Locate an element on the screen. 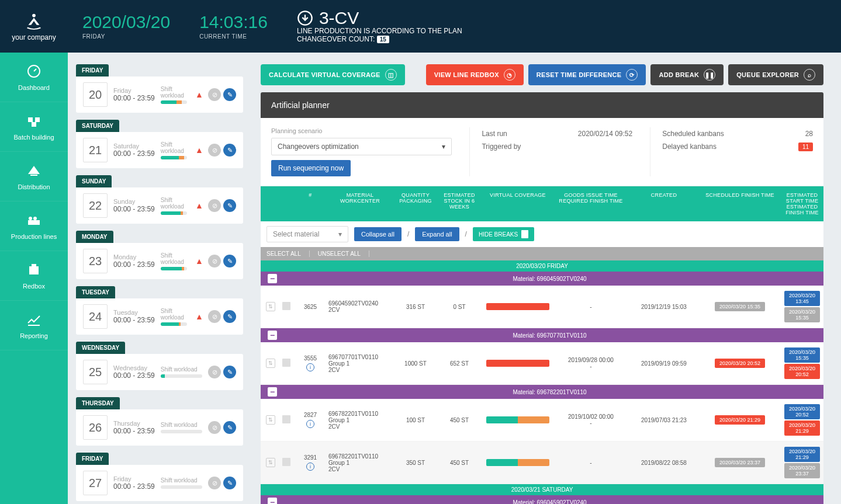 The image size is (841, 504). day-number: 27 is located at coordinates (95, 483).